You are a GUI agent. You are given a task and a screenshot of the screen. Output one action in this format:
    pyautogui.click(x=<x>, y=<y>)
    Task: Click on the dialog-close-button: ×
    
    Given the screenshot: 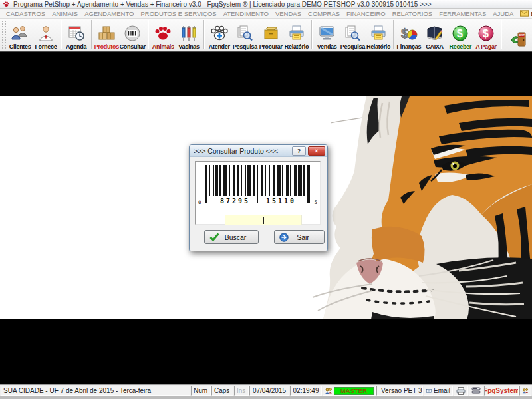 What is the action you would take?
    pyautogui.click(x=317, y=151)
    